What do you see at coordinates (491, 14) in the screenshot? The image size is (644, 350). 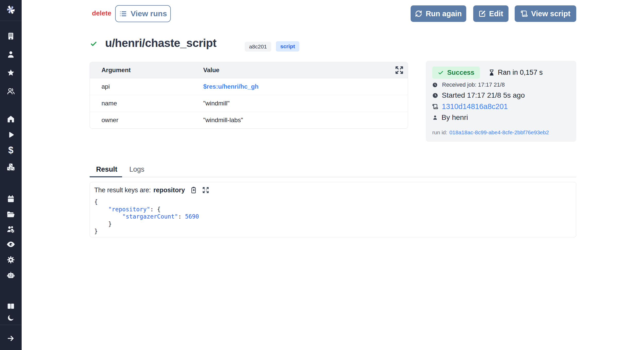 I see `edit-button: Edit` at bounding box center [491, 14].